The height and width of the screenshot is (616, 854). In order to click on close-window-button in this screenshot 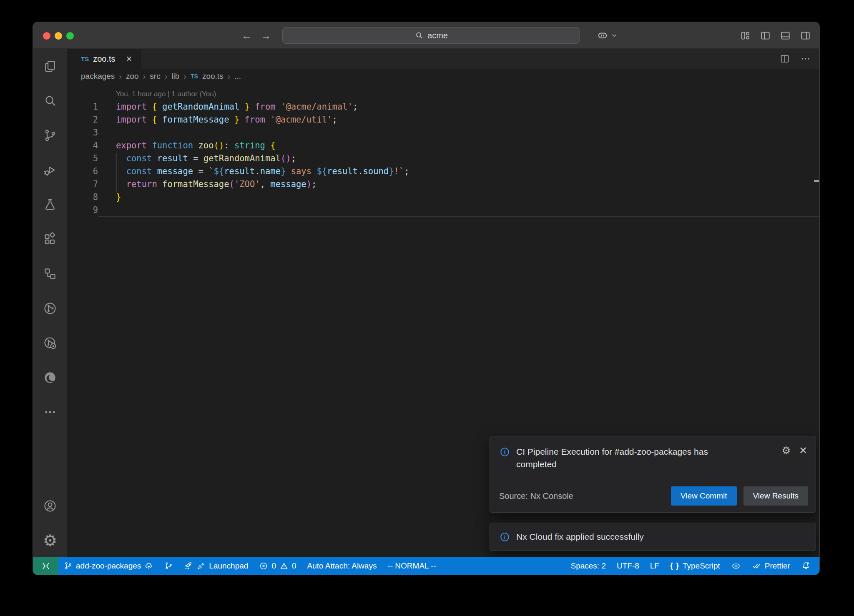, I will do `click(47, 36)`.